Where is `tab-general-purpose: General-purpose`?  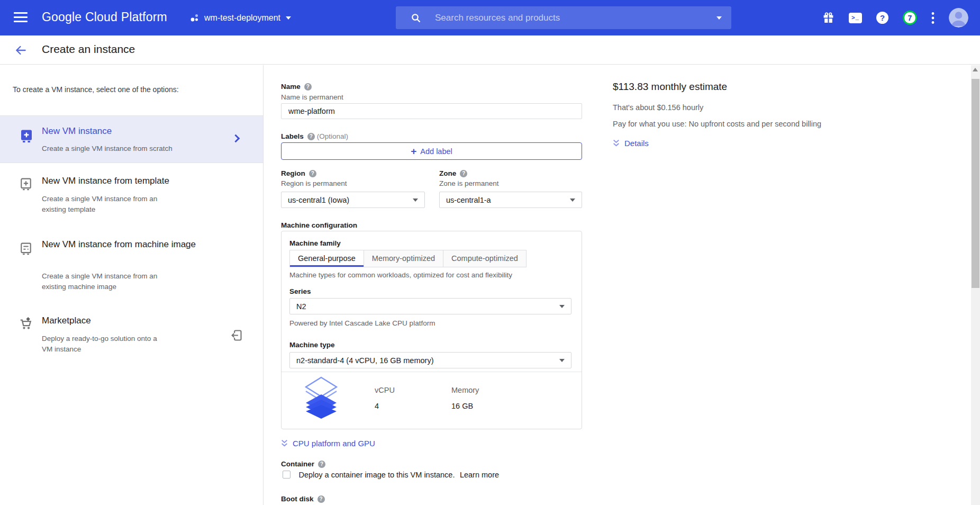 tab-general-purpose: General-purpose is located at coordinates (327, 258).